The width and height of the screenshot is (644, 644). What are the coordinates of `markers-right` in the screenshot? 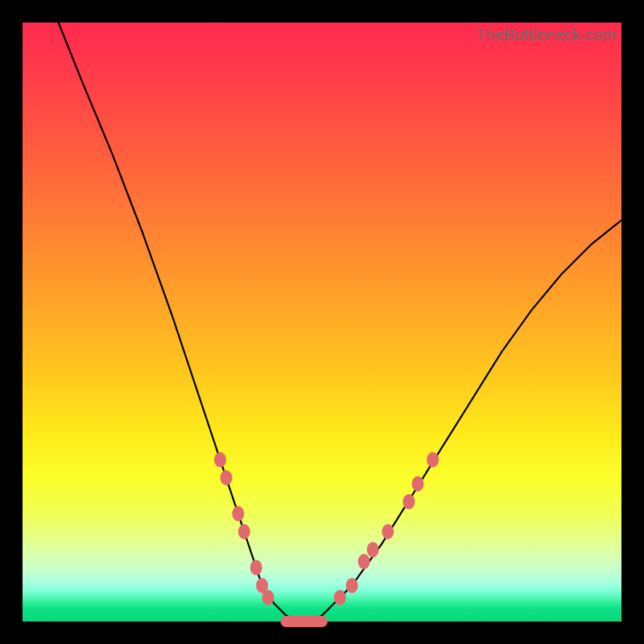 It's located at (386, 529).